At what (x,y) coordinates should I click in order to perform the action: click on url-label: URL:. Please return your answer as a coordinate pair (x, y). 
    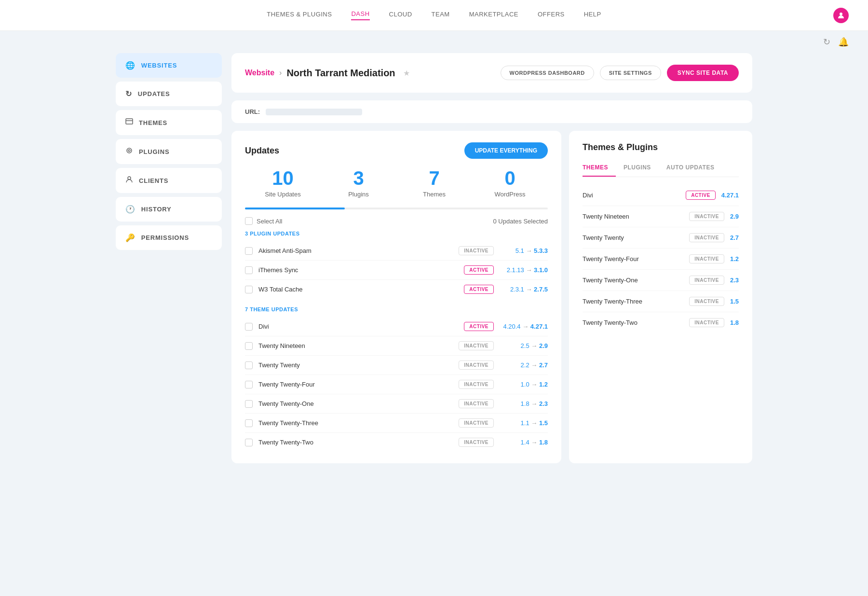
    Looking at the image, I should click on (253, 112).